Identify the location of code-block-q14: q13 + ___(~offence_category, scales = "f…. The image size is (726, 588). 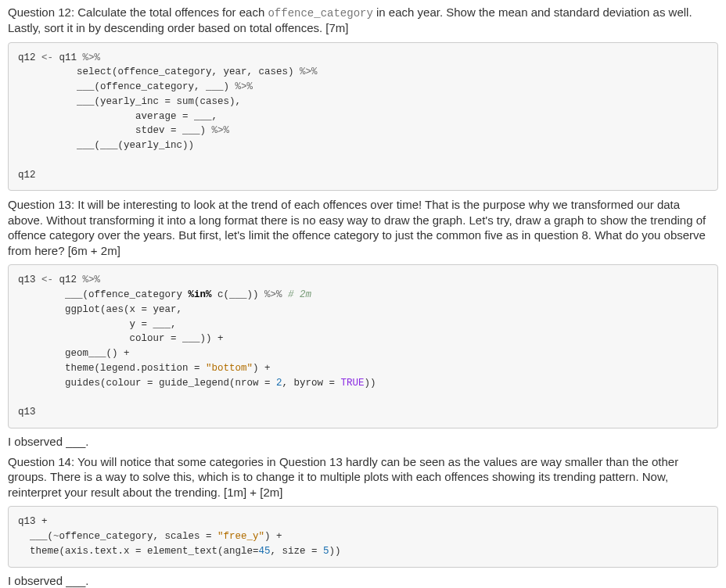
(363, 536).